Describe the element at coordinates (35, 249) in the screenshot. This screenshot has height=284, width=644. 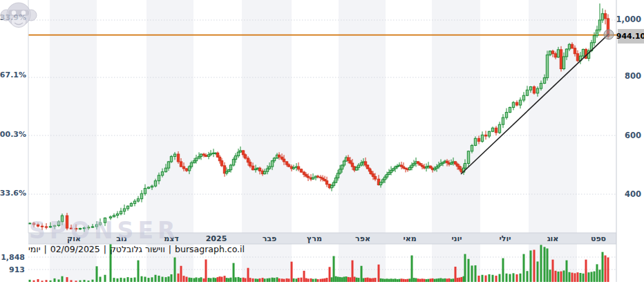
I see `interval-label: יומי` at that location.